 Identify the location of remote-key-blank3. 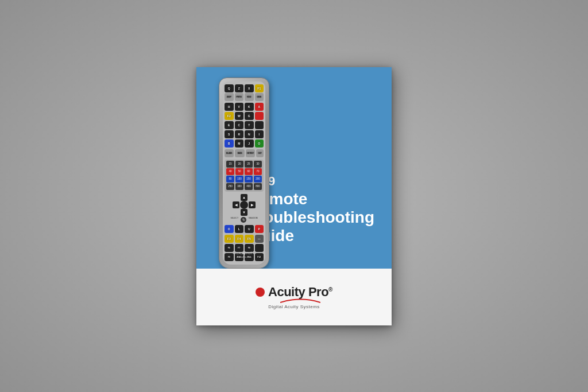
(260, 248).